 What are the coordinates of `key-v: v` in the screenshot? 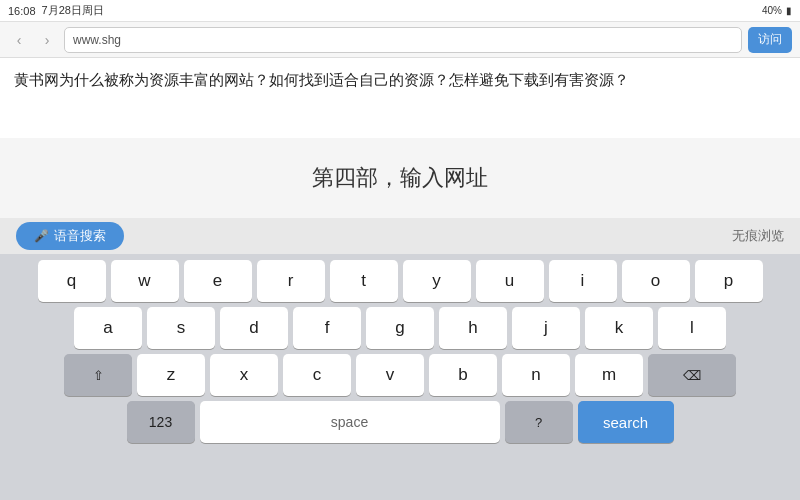 It's located at (390, 375).